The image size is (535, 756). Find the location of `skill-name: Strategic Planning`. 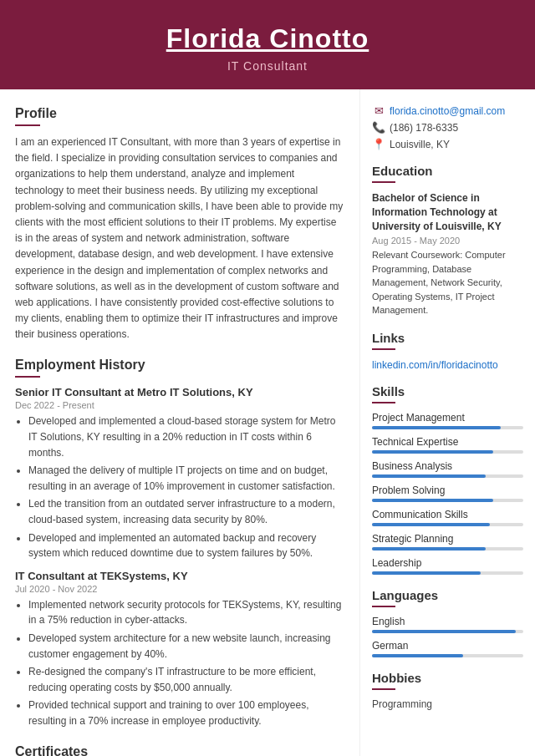

skill-name: Strategic Planning is located at coordinates (448, 539).